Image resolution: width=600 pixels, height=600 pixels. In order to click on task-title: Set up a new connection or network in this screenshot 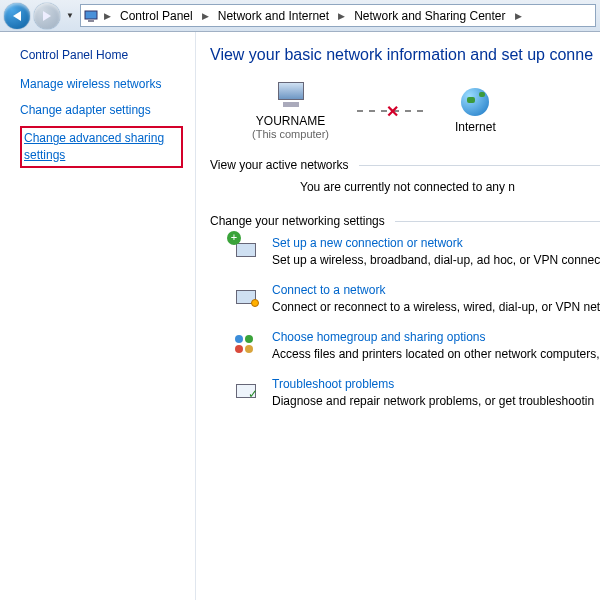, I will do `click(436, 243)`.